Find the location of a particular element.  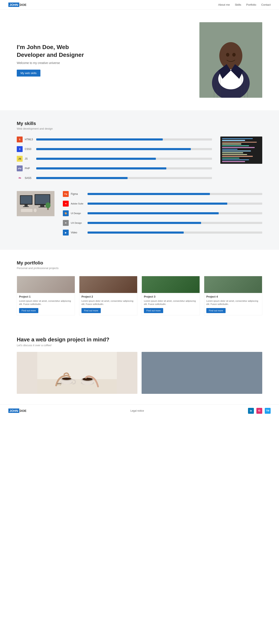

css3-icon: 3 is located at coordinates (20, 149).